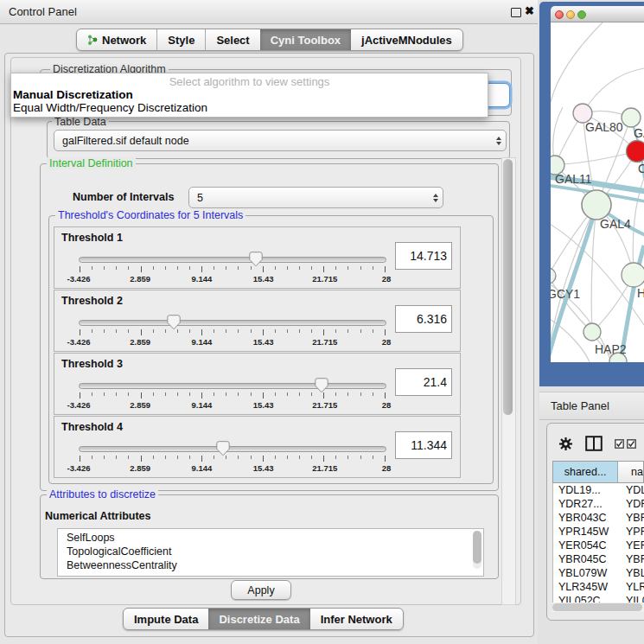 The height and width of the screenshot is (644, 644). I want to click on node-label: GA, so click(639, 133).